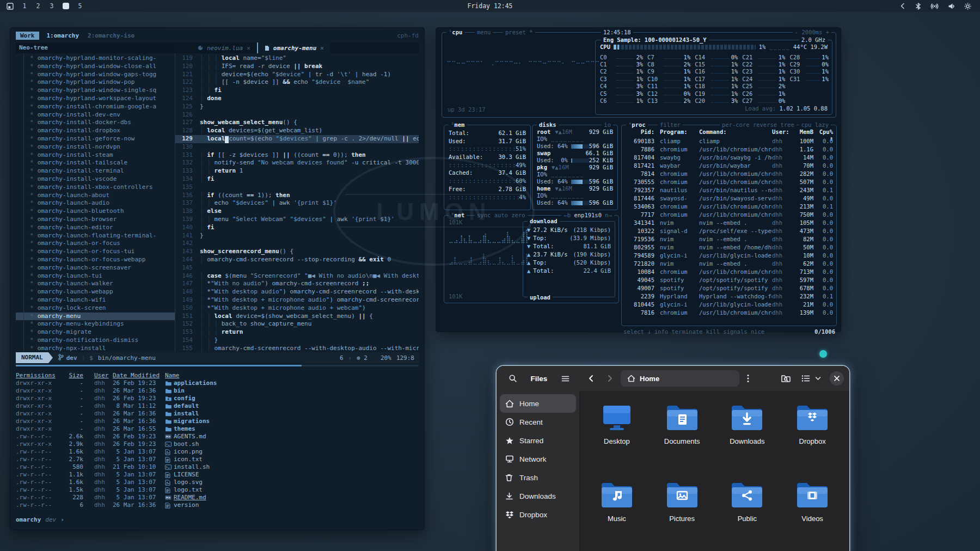 The height and width of the screenshot is (551, 980). I want to click on process-row: 534063 chromium /usr/lib/chromium/chro d…, so click(730, 207).